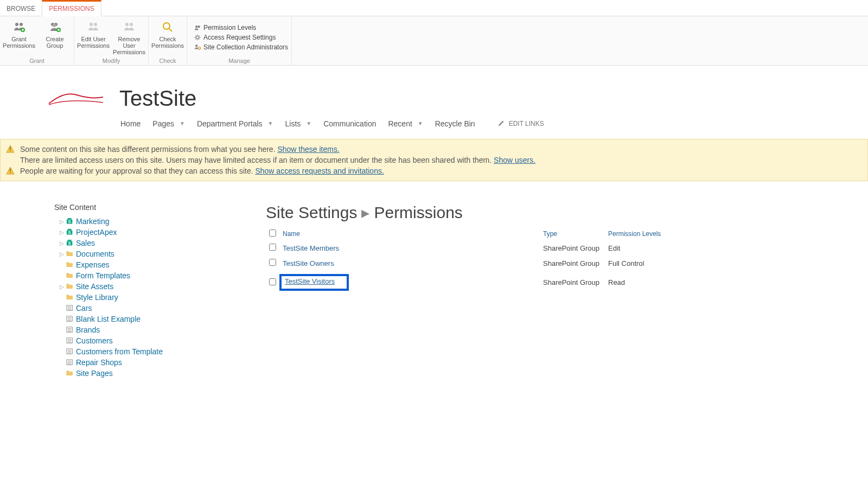 The height and width of the screenshot is (491, 868). Describe the element at coordinates (314, 282) in the screenshot. I see `highlighted-selection: TestSite Visitors` at that location.